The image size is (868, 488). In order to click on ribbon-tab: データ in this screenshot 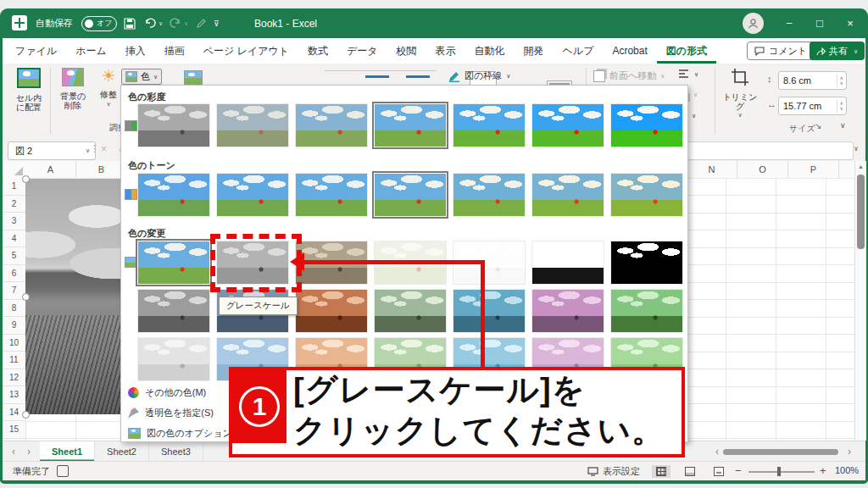, I will do `click(363, 51)`.